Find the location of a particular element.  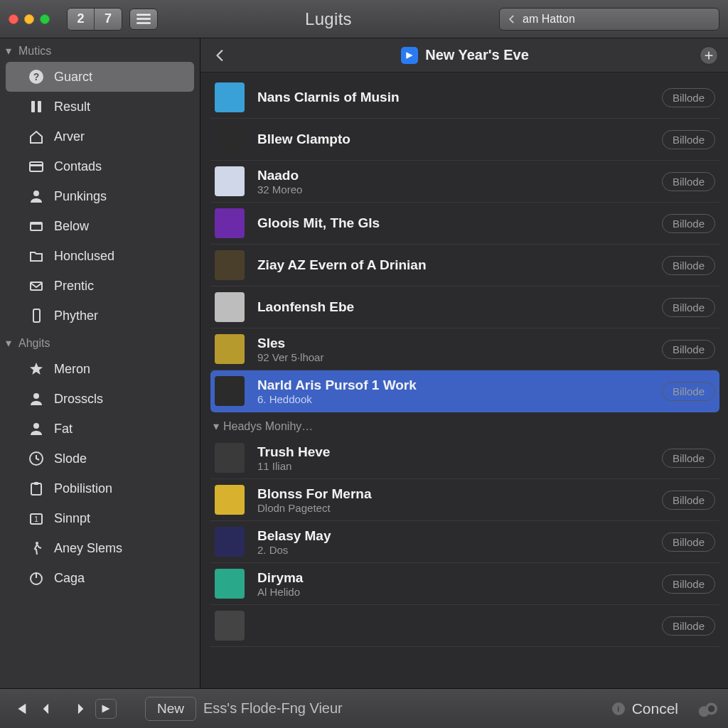

sidebar-item-label: Aney Slems is located at coordinates (88, 549).